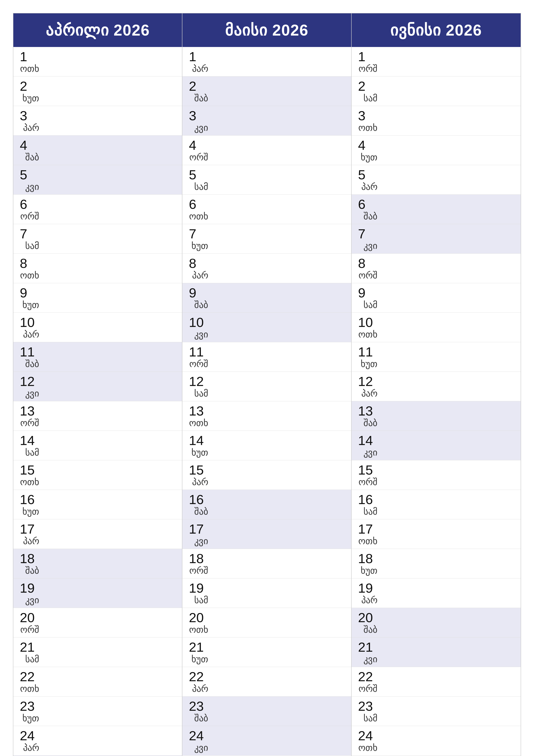 This screenshot has height=756, width=534. What do you see at coordinates (98, 534) in the screenshot?
I see `day-row-0-16: 17პარ` at bounding box center [98, 534].